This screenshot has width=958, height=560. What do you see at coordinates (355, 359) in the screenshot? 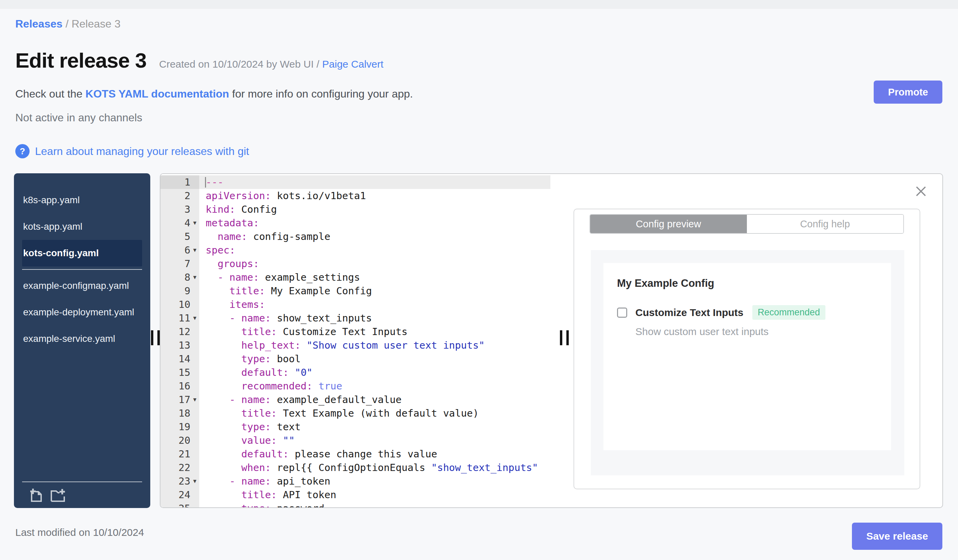
I see `code-line-14: 14 type: bool` at bounding box center [355, 359].